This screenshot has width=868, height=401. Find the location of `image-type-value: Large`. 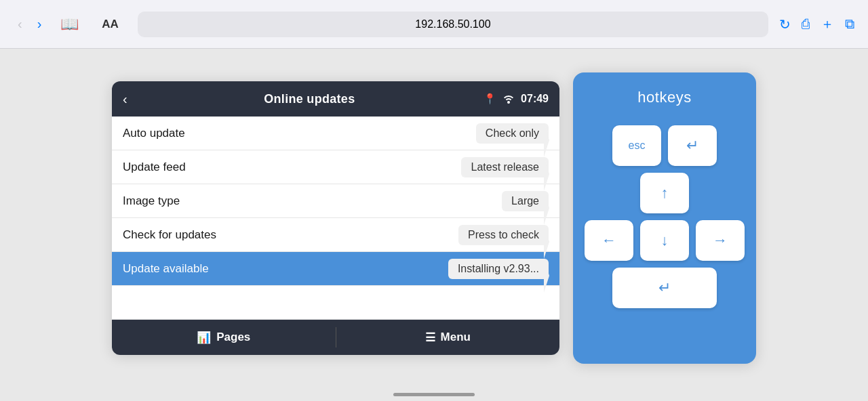

image-type-value: Large is located at coordinates (525, 201).